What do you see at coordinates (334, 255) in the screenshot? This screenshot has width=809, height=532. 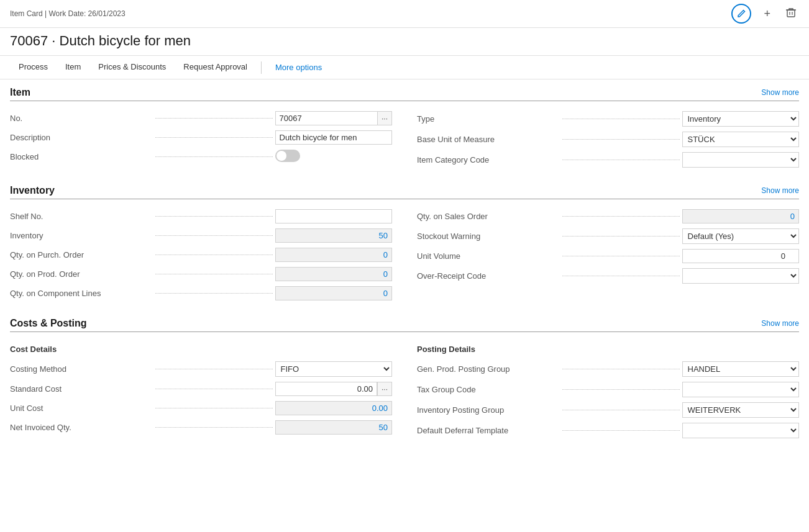 I see `field-input-qty-purch: 0` at bounding box center [334, 255].